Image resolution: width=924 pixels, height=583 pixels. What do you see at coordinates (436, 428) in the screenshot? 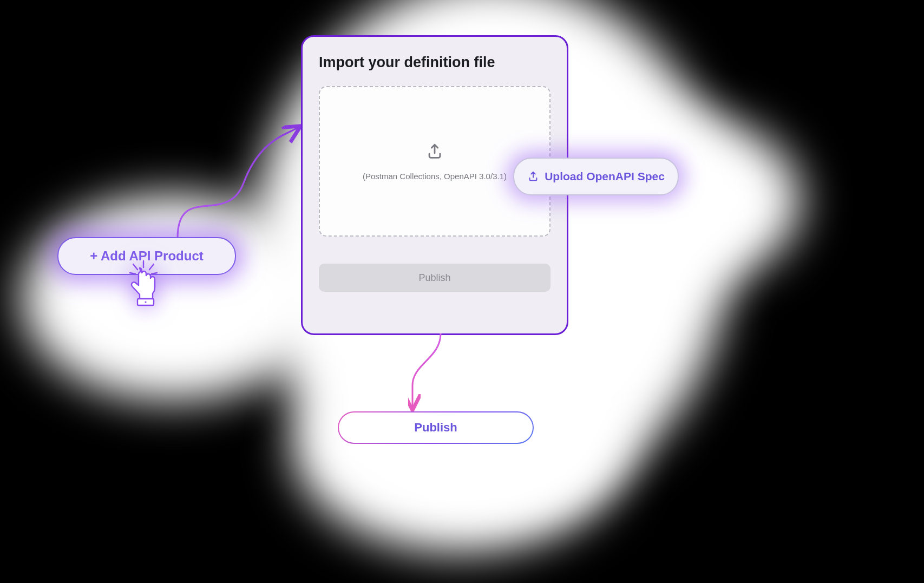
I see `publish-button: Publish` at bounding box center [436, 428].